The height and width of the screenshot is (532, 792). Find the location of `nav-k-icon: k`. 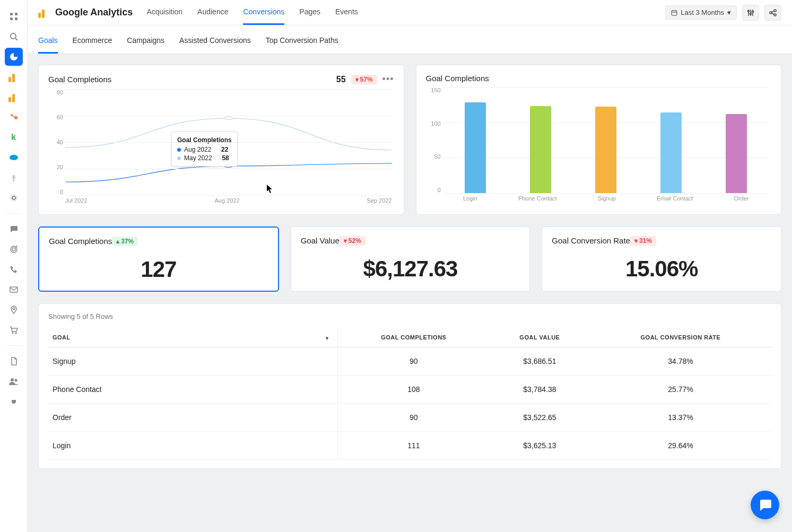

nav-k-icon: k is located at coordinates (14, 137).